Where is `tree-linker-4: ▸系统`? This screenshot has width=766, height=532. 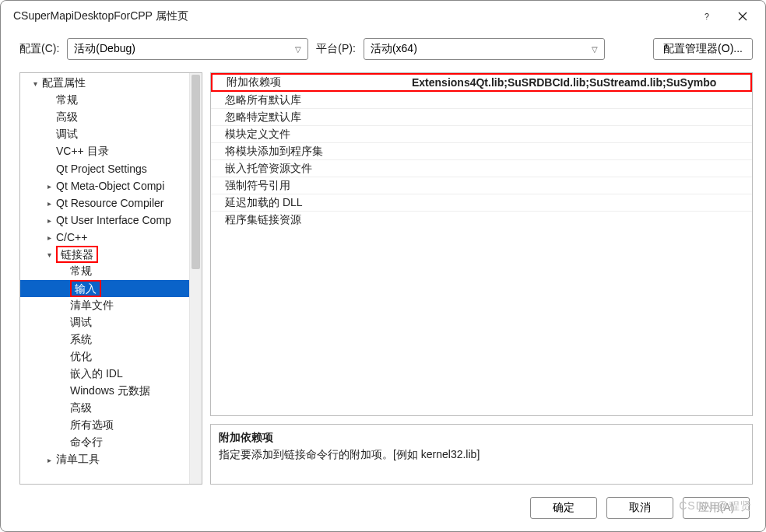 tree-linker-4: ▸系统 is located at coordinates (104, 340).